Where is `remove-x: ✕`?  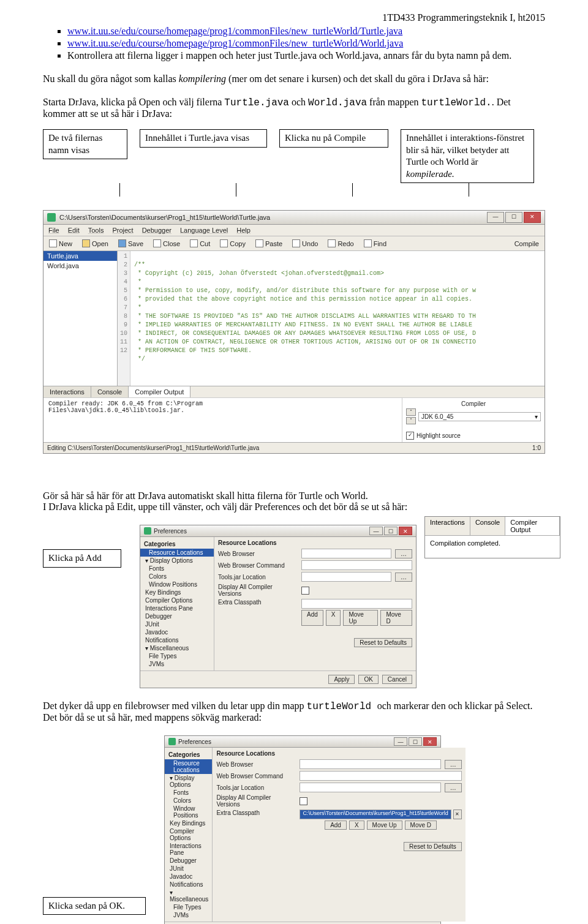
remove-x: ✕ is located at coordinates (458, 814).